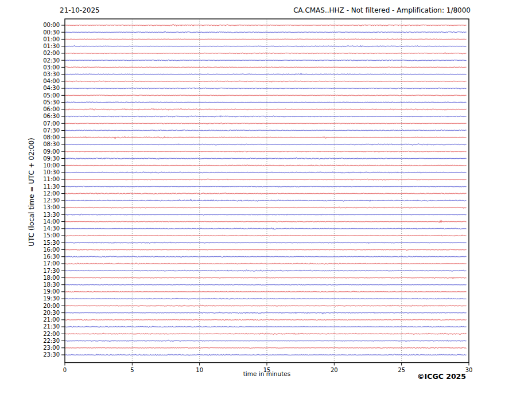  Describe the element at coordinates (52, 116) in the screenshot. I see `y-tick-label: 06:30` at that location.